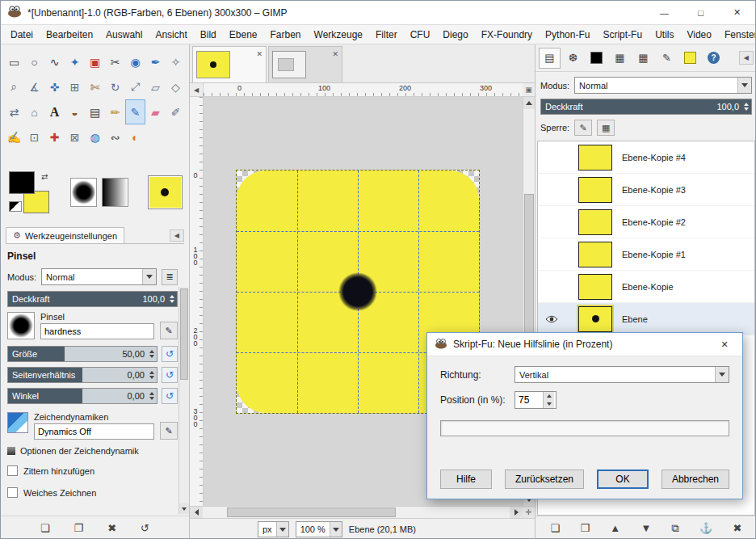 This screenshot has width=756, height=539. What do you see at coordinates (74, 61) in the screenshot?
I see `tool-fuzzy-select: ✦` at bounding box center [74, 61].